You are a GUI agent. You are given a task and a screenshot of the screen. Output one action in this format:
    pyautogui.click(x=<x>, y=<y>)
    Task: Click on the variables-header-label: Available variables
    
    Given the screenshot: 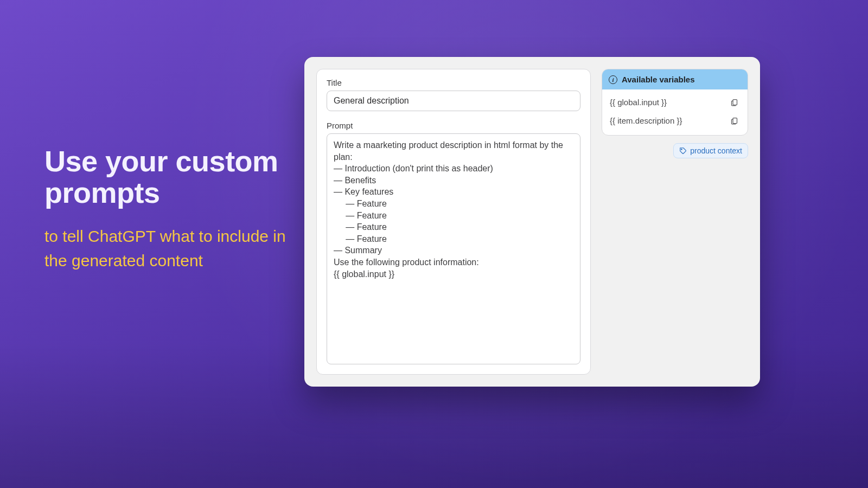 What is the action you would take?
    pyautogui.click(x=659, y=79)
    